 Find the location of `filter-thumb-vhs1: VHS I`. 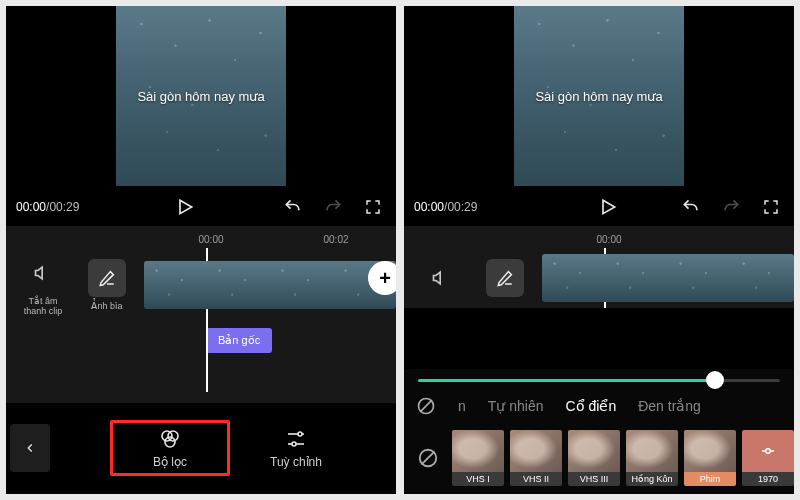

filter-thumb-vhs1: VHS I is located at coordinates (478, 458).